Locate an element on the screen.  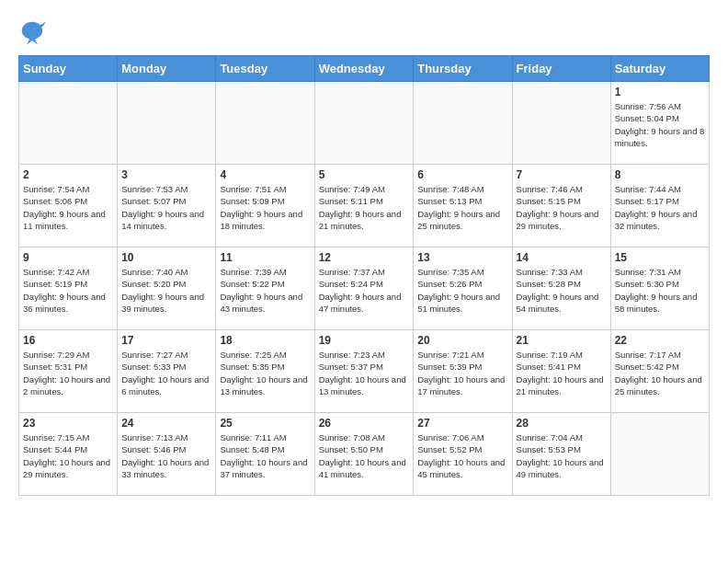
calendar-day-cell: 19Sunrise: 7:23 AM Sunset: 5:37 PM Dayli… is located at coordinates (364, 372).